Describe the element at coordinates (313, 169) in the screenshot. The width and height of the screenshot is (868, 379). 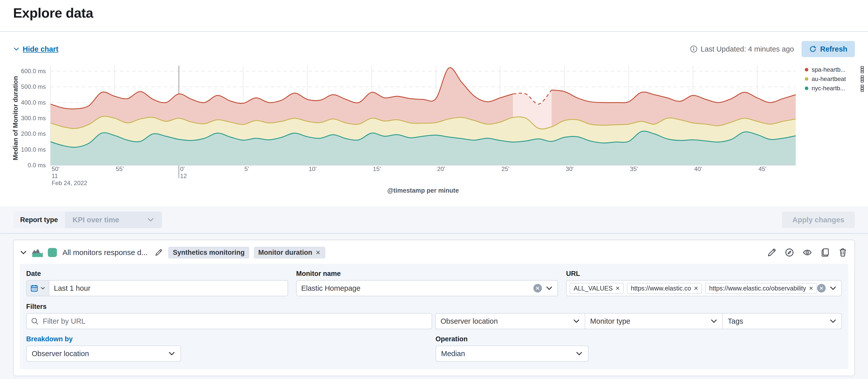
I see `svg-text: 10'` at that location.